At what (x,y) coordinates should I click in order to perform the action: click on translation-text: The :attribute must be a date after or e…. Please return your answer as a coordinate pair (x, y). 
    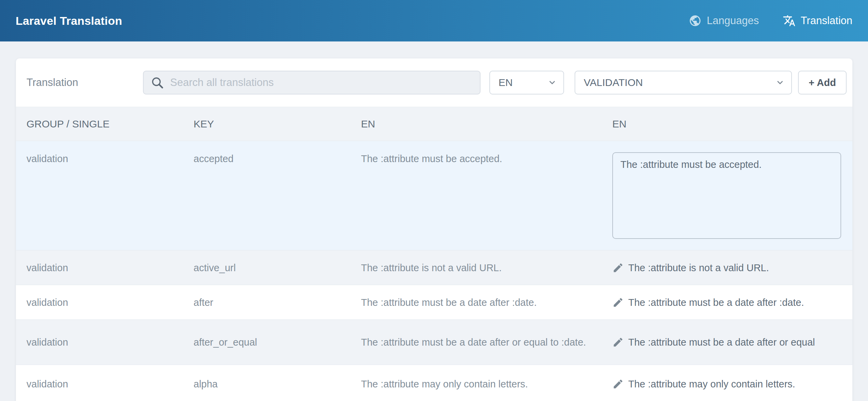
    Looking at the image, I should click on (722, 342).